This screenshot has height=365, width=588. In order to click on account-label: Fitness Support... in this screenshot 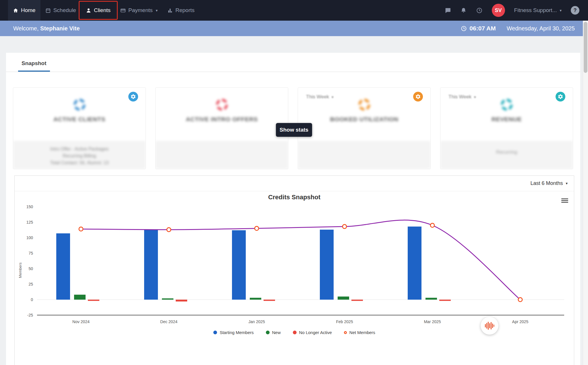, I will do `click(536, 10)`.